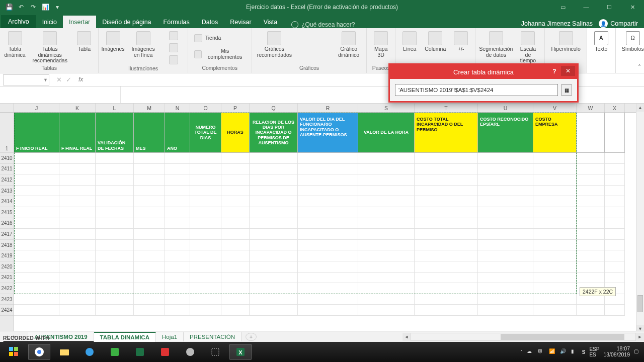 Image resolution: width=644 pixels, height=362 pixels. Describe the element at coordinates (215, 352) in the screenshot. I see `task-snip` at that location.